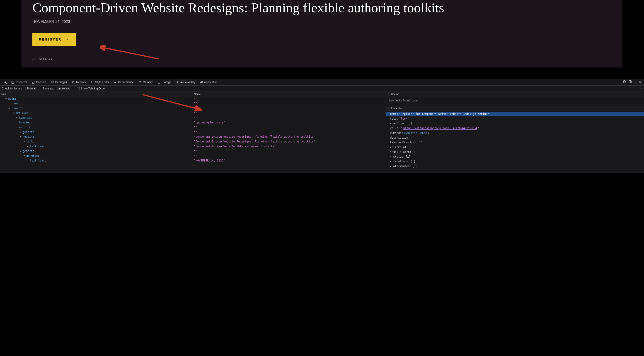  I want to click on pick-element-icon, so click(5, 82).